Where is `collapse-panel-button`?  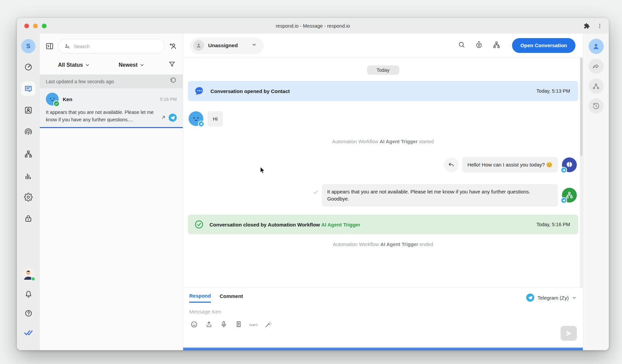
collapse-panel-button is located at coordinates (50, 46).